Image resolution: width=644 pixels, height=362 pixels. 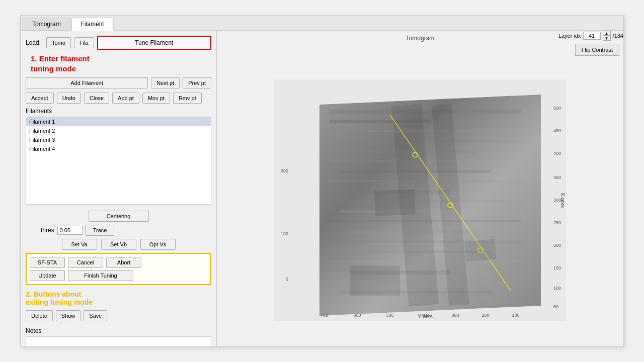 I want to click on notes-section: Notes, so click(x=119, y=337).